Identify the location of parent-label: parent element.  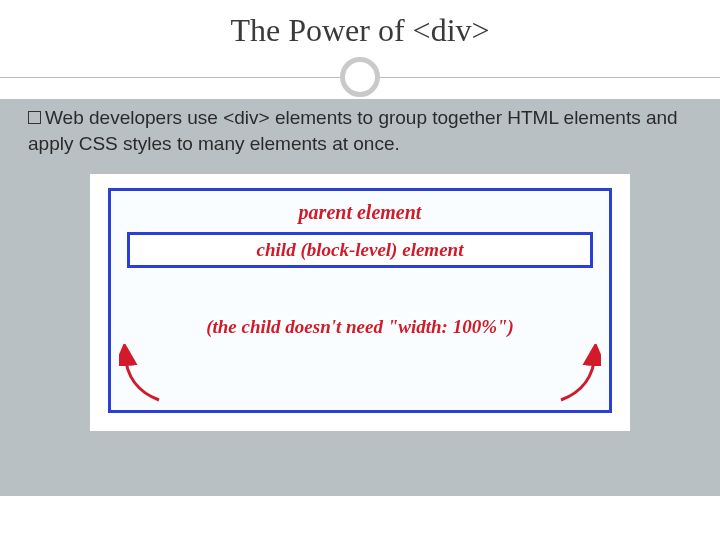
(360, 212).